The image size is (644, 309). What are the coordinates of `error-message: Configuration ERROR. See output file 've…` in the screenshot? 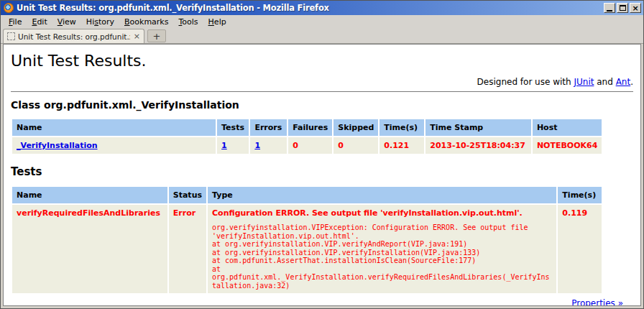 It's located at (382, 213).